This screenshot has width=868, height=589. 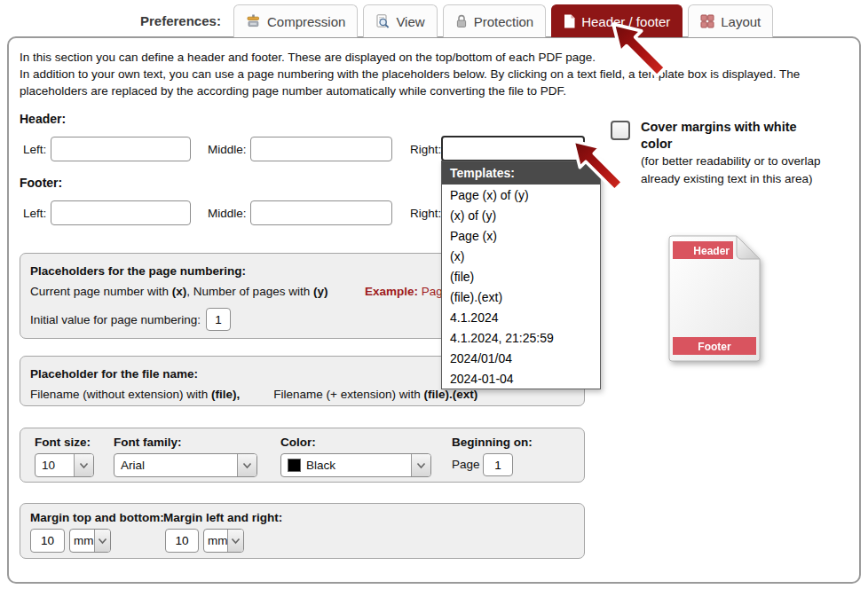 What do you see at coordinates (91, 541) in the screenshot?
I see `margin-top-bottom-unit-select: mm` at bounding box center [91, 541].